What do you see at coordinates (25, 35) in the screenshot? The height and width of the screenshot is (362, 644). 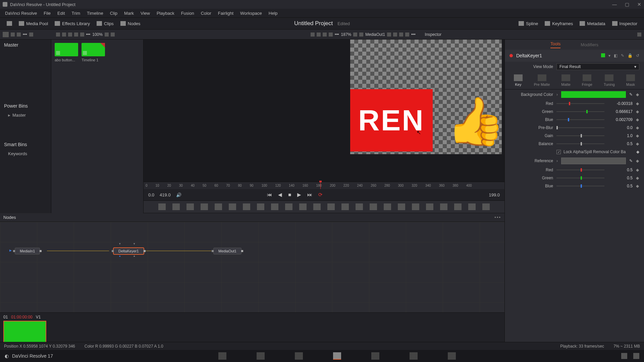 I see `ellipsis: •••` at bounding box center [25, 35].